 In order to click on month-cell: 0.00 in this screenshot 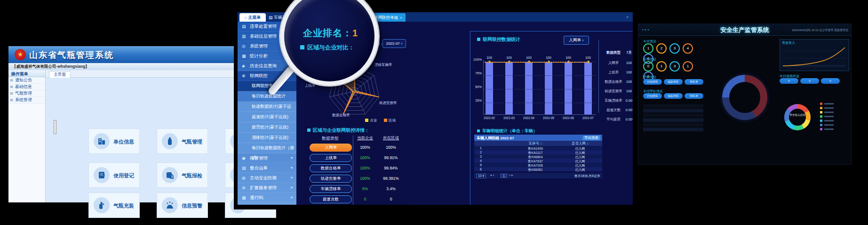, I will do `click(626, 110)`.